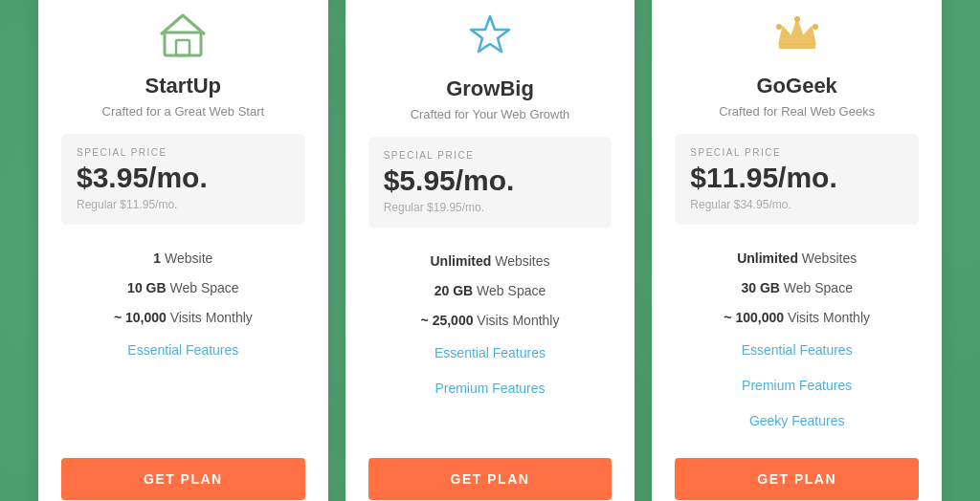 Image resolution: width=980 pixels, height=501 pixels. What do you see at coordinates (490, 182) in the screenshot?
I see `price-box: SPECIAL PRICE $5.95/mo. Regular $19.95/m…` at bounding box center [490, 182].